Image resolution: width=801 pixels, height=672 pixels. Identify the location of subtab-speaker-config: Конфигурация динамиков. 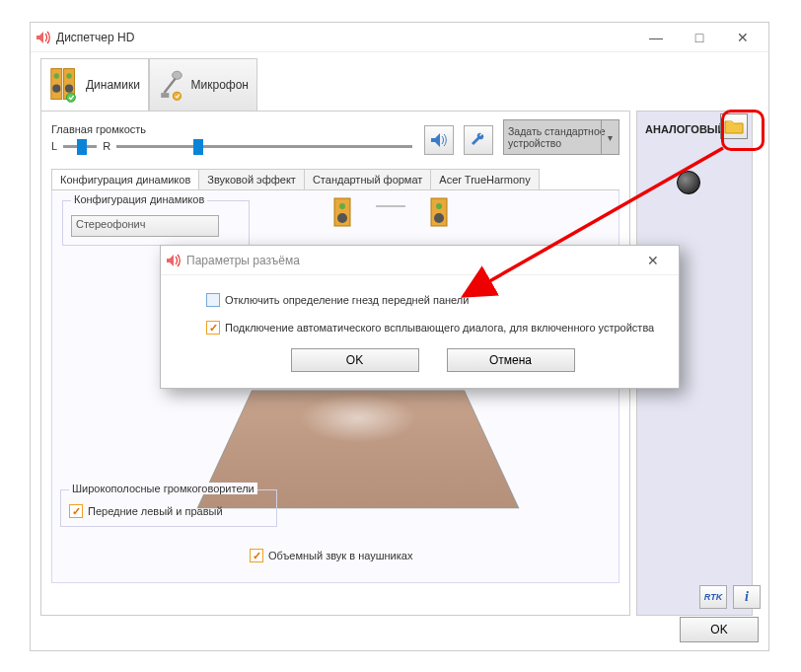
(125, 180).